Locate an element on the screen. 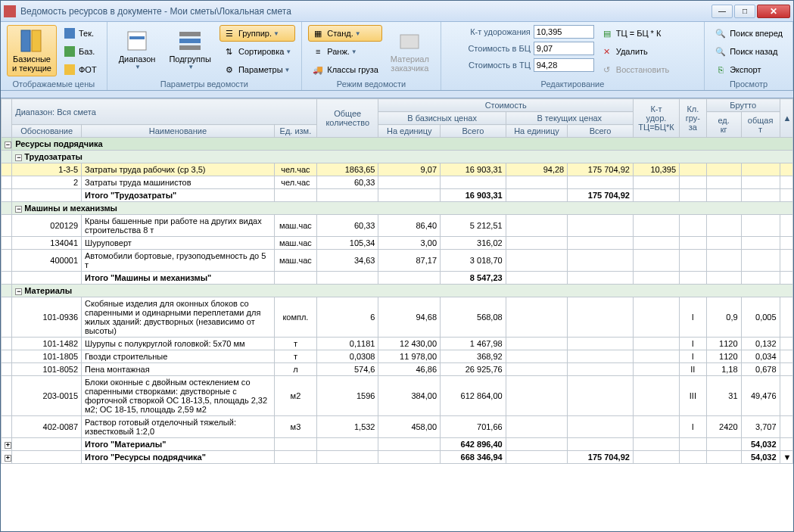 The width and height of the screenshot is (794, 532). standard-icon: ▦ is located at coordinates (318, 33).